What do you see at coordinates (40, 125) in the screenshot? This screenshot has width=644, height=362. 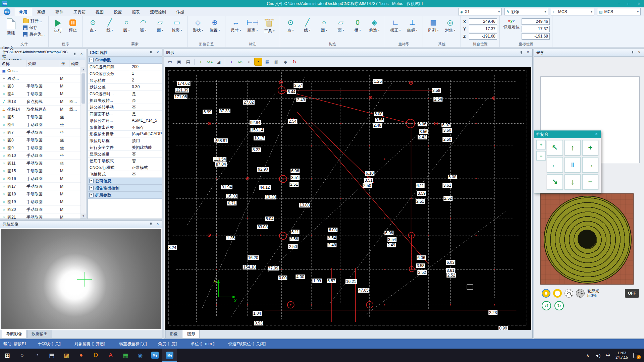 I see `tree-row-圆6: ○圆6手动取圆坐` at bounding box center [40, 125].